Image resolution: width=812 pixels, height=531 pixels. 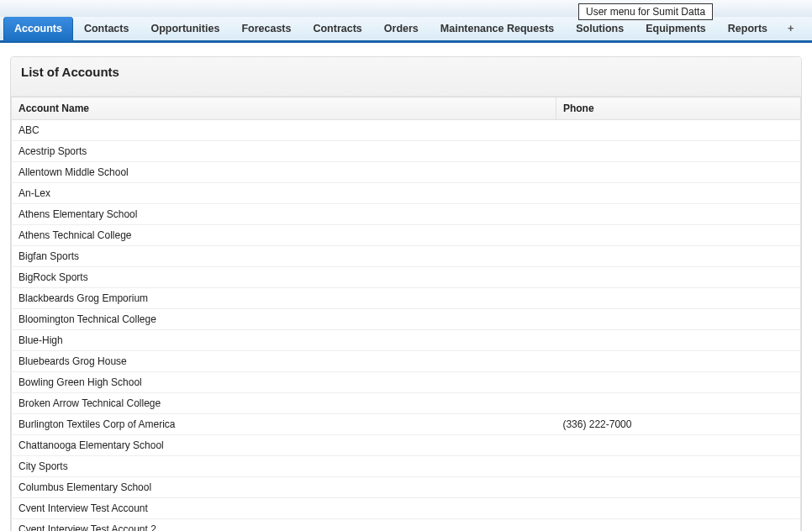 What do you see at coordinates (284, 215) in the screenshot?
I see `cell-account-name: Athens Elementary School` at bounding box center [284, 215].